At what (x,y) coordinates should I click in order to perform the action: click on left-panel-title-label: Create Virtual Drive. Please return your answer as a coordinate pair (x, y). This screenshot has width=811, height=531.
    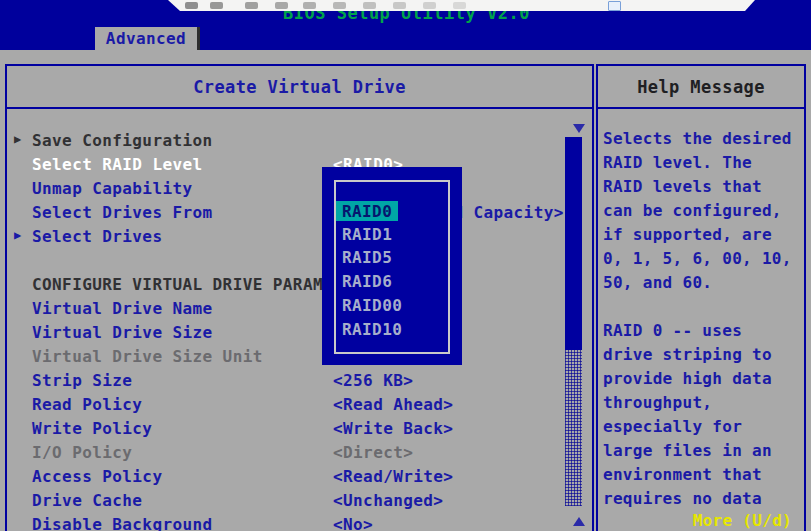
    Looking at the image, I should click on (300, 87).